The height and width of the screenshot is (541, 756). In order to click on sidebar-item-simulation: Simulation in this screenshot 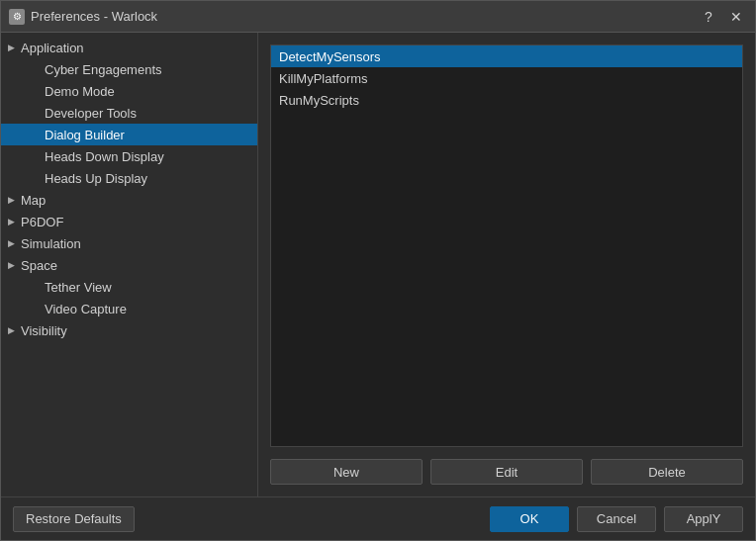, I will do `click(129, 243)`.